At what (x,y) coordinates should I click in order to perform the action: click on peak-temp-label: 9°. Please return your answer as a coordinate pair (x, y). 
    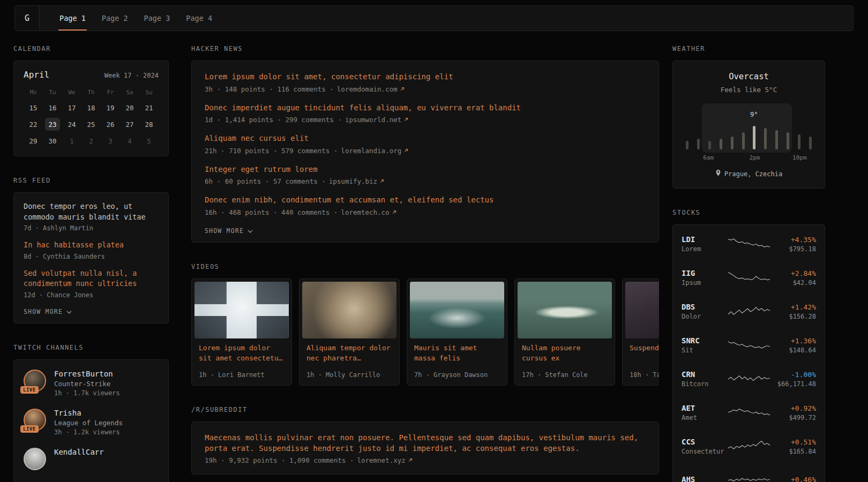
    Looking at the image, I should click on (754, 115).